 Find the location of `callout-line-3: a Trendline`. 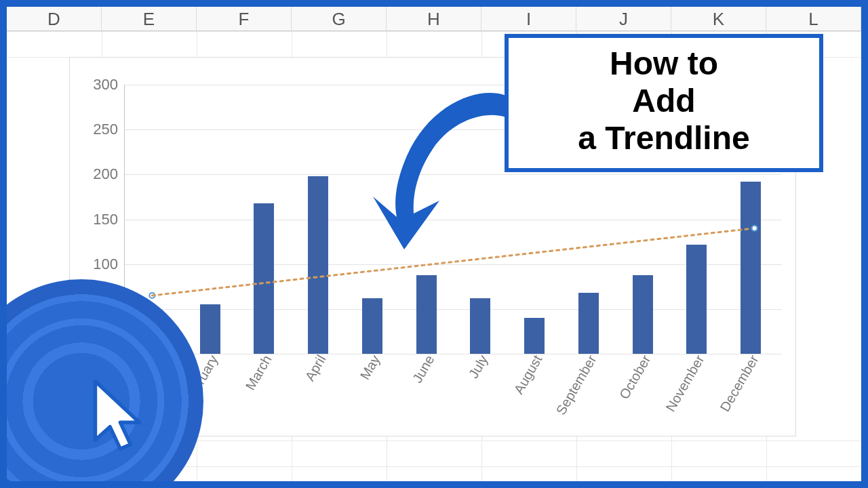

callout-line-3: a Trendline is located at coordinates (664, 138).